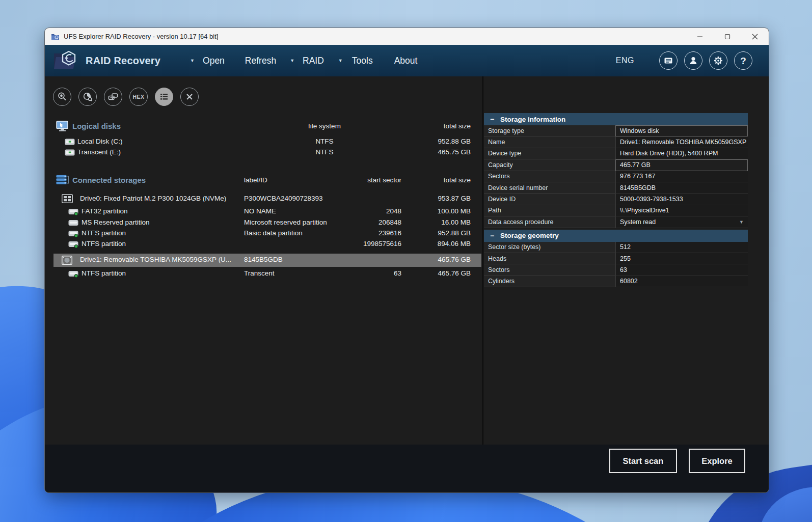 This screenshot has width=812, height=522. I want to click on monitor-icon, so click(62, 126).